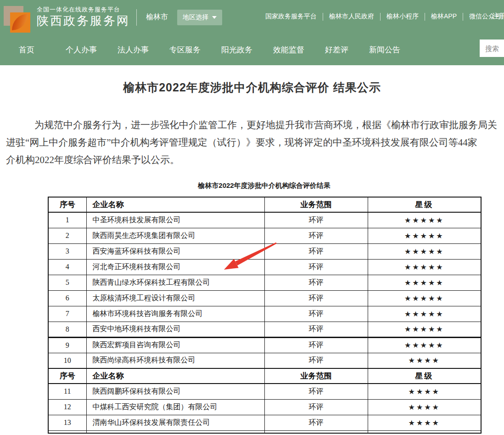 The image size is (504, 435). What do you see at coordinates (67, 236) in the screenshot?
I see `row-number: 2` at bounding box center [67, 236].